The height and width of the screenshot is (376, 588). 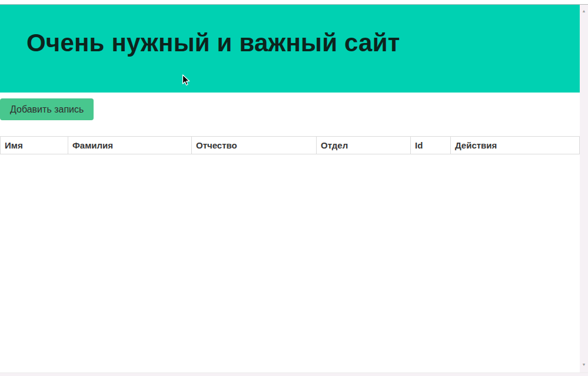 I want to click on vertical-scrollbar: ▲ ▼, so click(x=584, y=189).